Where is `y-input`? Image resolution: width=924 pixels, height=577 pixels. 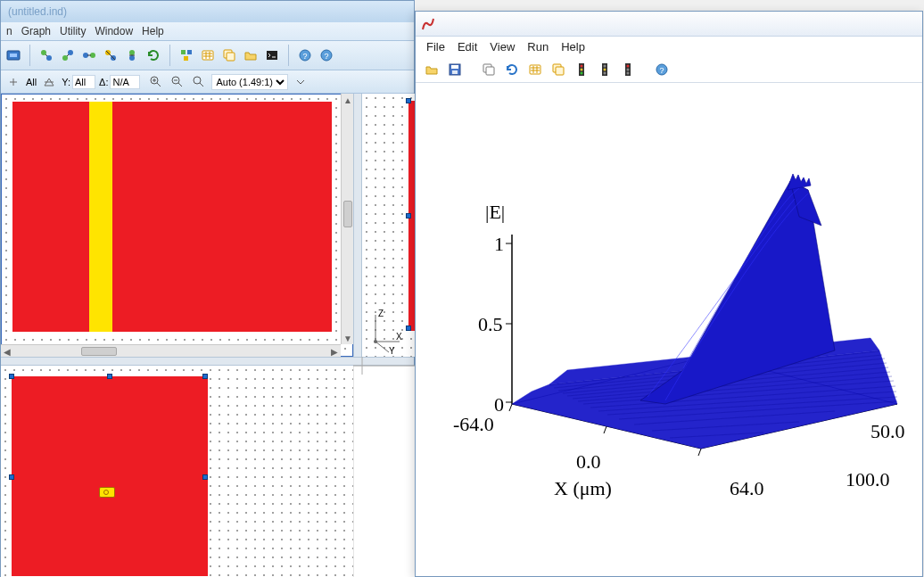
y-input is located at coordinates (84, 82).